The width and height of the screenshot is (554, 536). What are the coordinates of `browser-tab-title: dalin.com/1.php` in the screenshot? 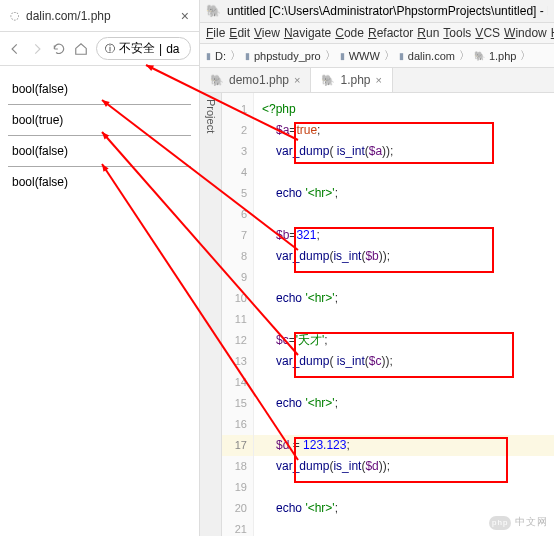 It's located at (68, 16).